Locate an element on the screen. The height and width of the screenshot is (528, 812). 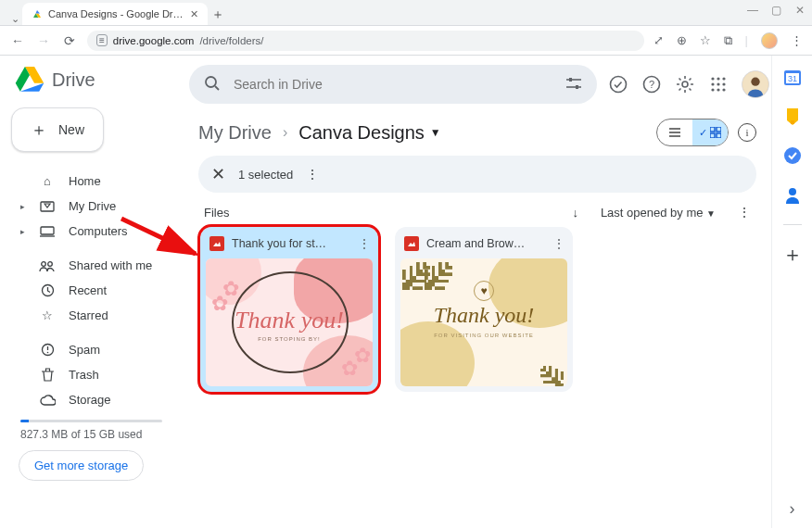
sidebar-item-home: ⌂Home is located at coordinates (95, 182).